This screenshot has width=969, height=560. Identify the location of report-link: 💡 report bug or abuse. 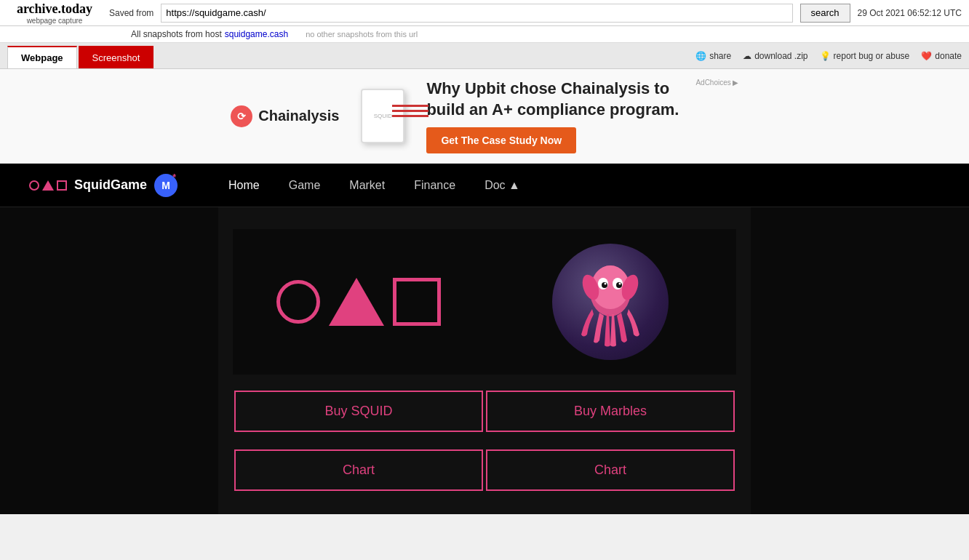
(865, 56).